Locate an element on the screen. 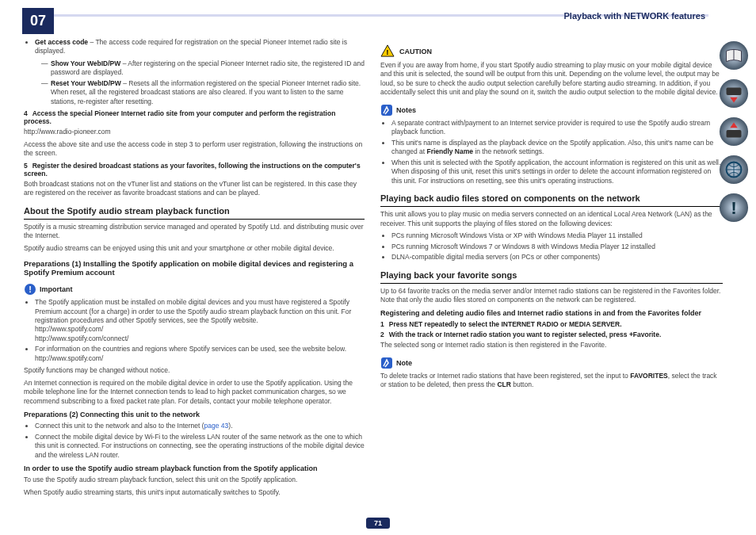 The width and height of the screenshot is (756, 535). fav-step-1: 1Press NET repeatedly to select the INTE… is located at coordinates (552, 324).